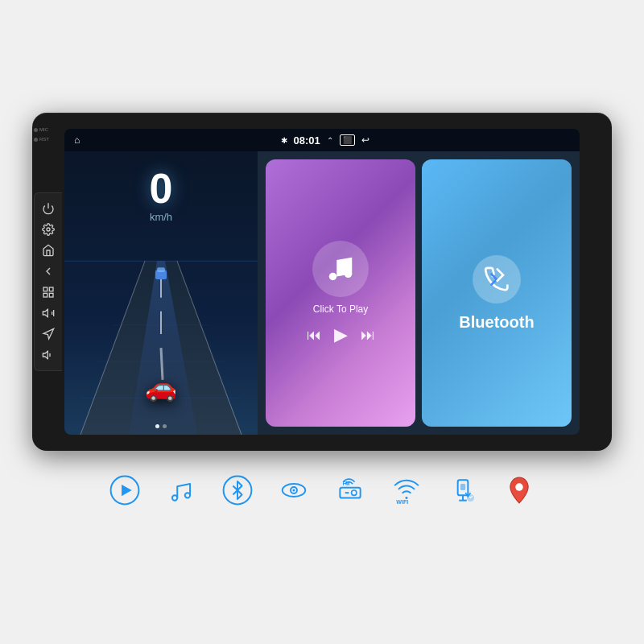 The image size is (644, 644). What do you see at coordinates (161, 188) in the screenshot?
I see `speed-value: 0` at bounding box center [161, 188].